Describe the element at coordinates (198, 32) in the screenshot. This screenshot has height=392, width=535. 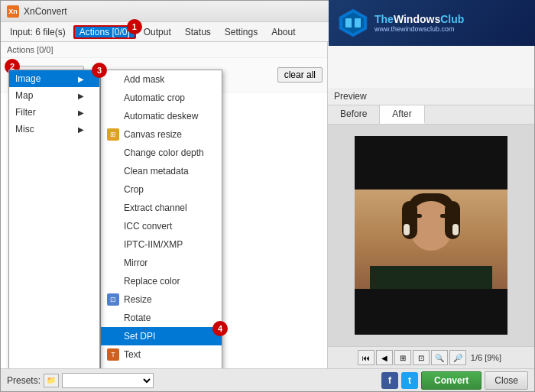
I see `menu-item-status: Status` at that location.